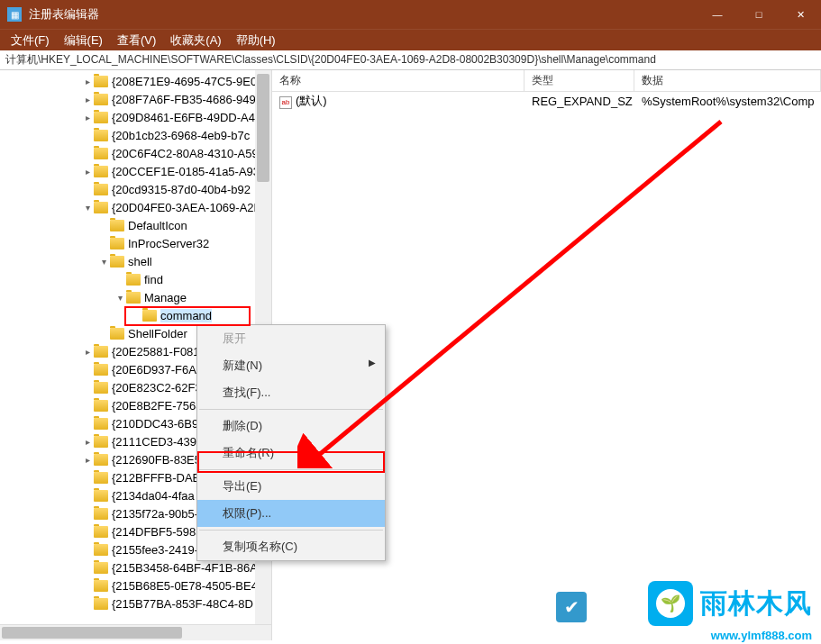 This screenshot has height=644, width=821. I want to click on tree-item: ▸{20CCEF1E-0185-41a5-A93, so click(135, 171).